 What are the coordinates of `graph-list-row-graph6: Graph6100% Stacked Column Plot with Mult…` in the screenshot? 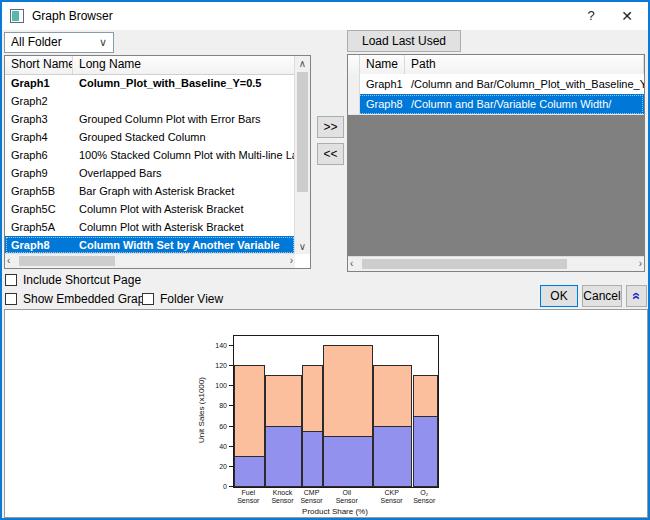 It's located at (150, 155).